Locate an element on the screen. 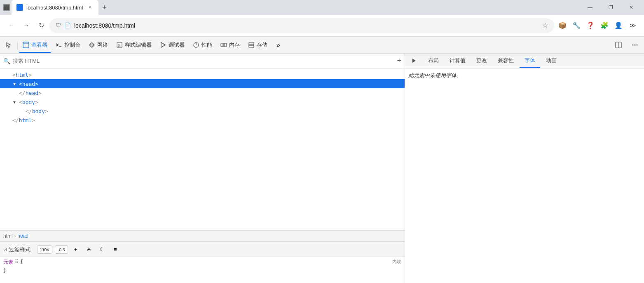 Image resolution: width=644 pixels, height=283 pixels. cursor-icon is located at coordinates (9, 45).